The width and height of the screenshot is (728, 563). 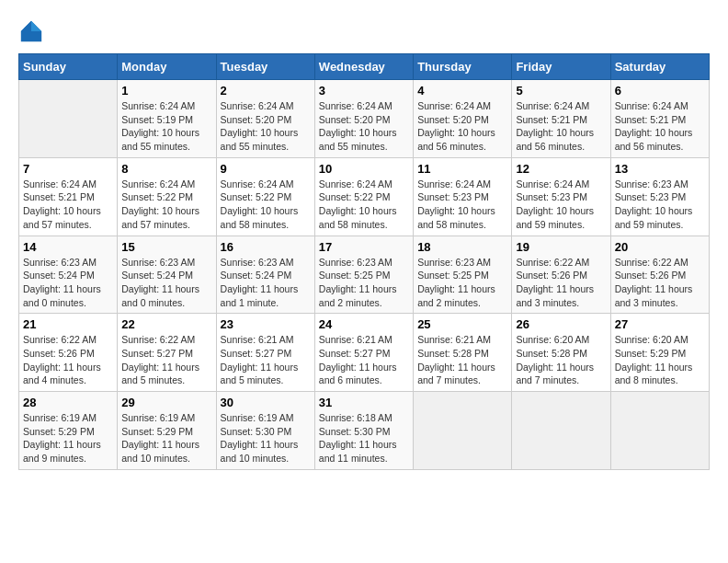 What do you see at coordinates (561, 361) in the screenshot?
I see `day-info: Sunrise: 6:20 AM Sunset: 5:28 PM Dayligh…` at bounding box center [561, 361].